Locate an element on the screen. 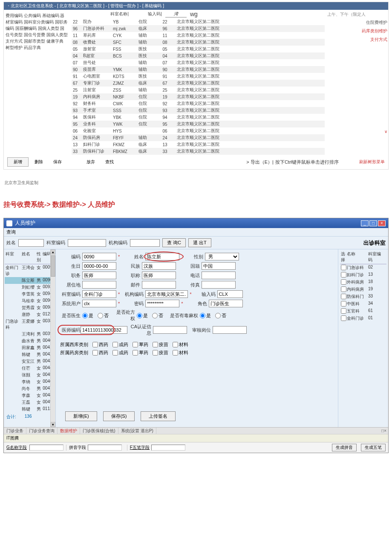  right-link: 药库类别维护 is located at coordinates (357, 31).